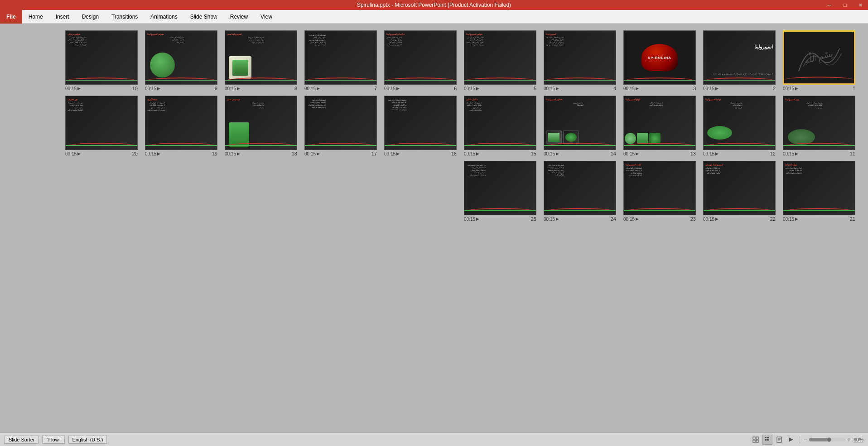  Describe the element at coordinates (454, 154) in the screenshot. I see `slide-number-16: 16` at that location.